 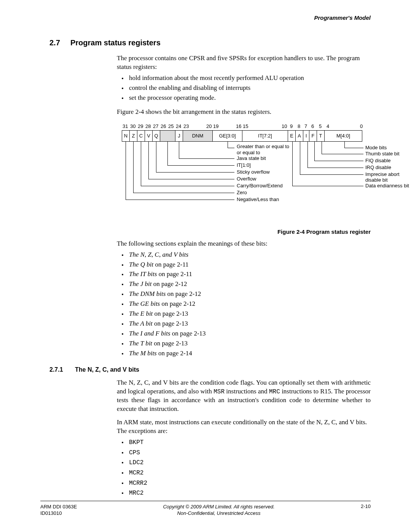 I want to click on body-column: The processor contains one CPSR and five…, so click(x=244, y=85).